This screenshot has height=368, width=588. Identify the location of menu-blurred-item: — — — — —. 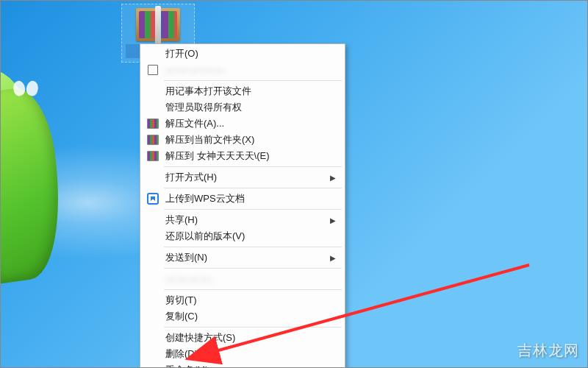
(243, 70).